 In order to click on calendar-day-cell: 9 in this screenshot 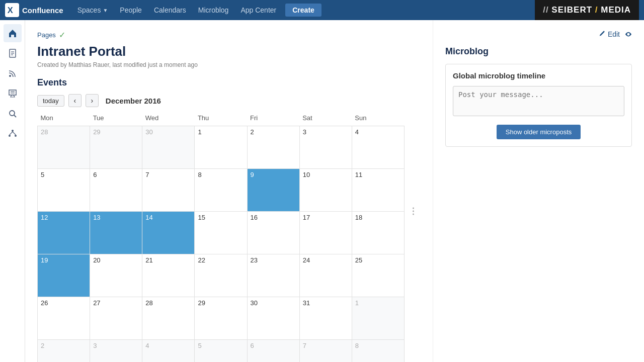, I will do `click(273, 190)`.